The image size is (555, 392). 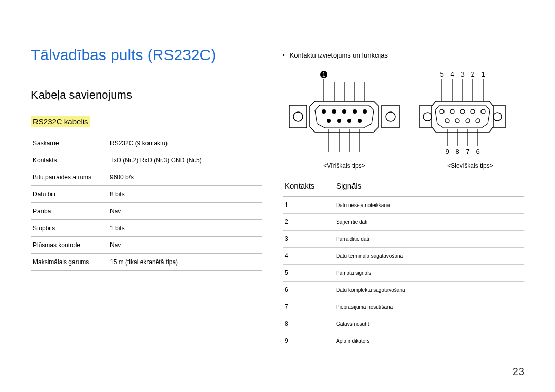 What do you see at coordinates (324, 74) in the screenshot?
I see `pin1-marker: 1` at bounding box center [324, 74].